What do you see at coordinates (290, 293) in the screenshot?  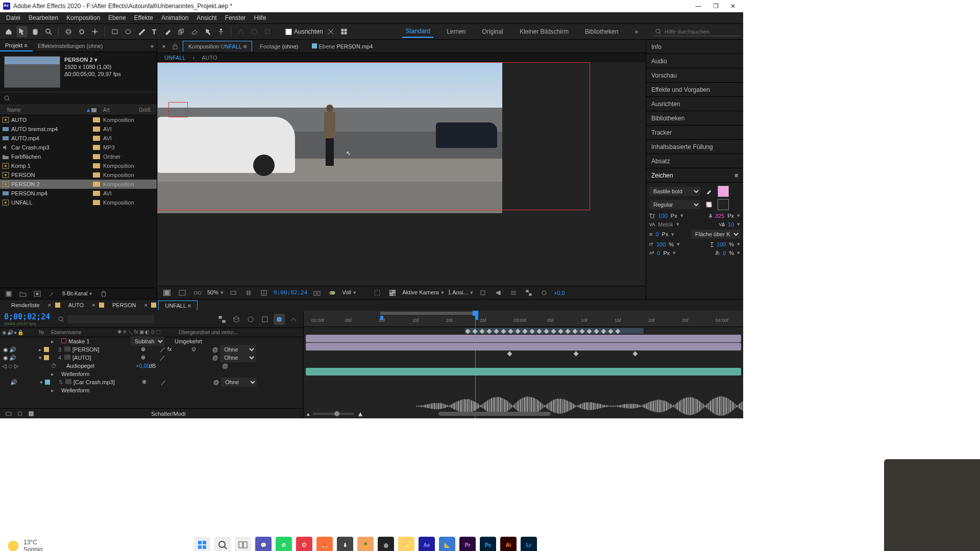 I see `viewer-timecode: 0;00;02;24` at bounding box center [290, 293].